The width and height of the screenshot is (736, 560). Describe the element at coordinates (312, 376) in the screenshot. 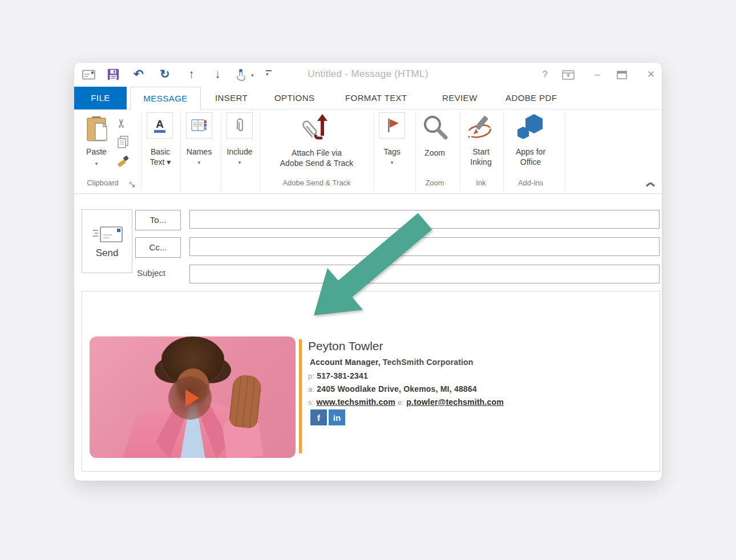

I see `phone-prefix: p:` at that location.